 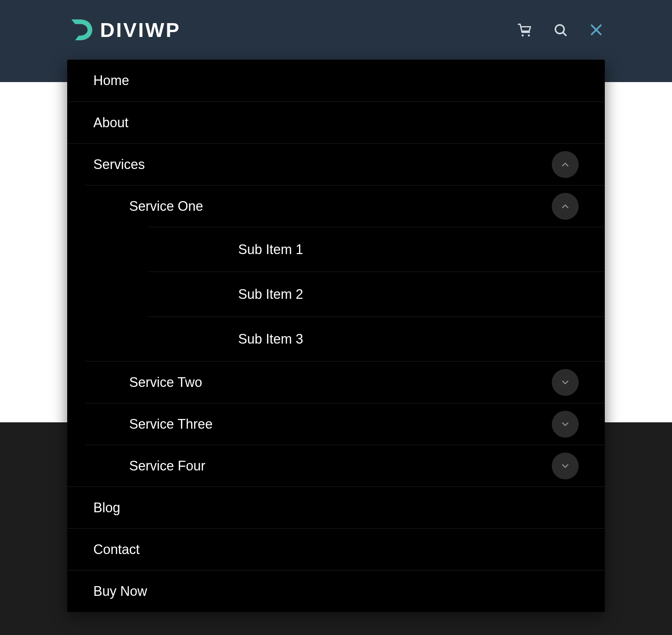 I want to click on menu-item-label: Sub Item 3, so click(x=271, y=339).